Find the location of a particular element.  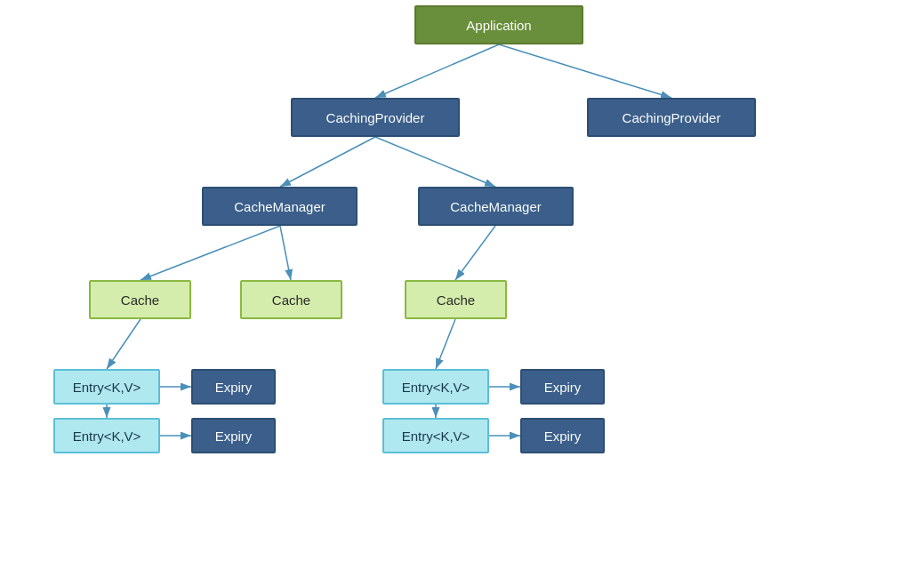

cache-manager-1-node: CacheManager is located at coordinates (279, 206).